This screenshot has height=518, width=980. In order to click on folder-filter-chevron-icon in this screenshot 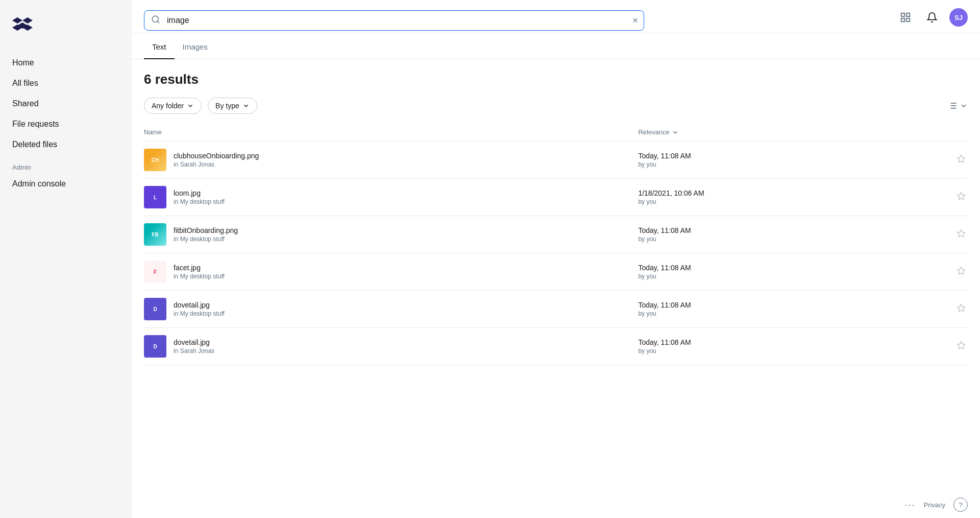, I will do `click(190, 106)`.